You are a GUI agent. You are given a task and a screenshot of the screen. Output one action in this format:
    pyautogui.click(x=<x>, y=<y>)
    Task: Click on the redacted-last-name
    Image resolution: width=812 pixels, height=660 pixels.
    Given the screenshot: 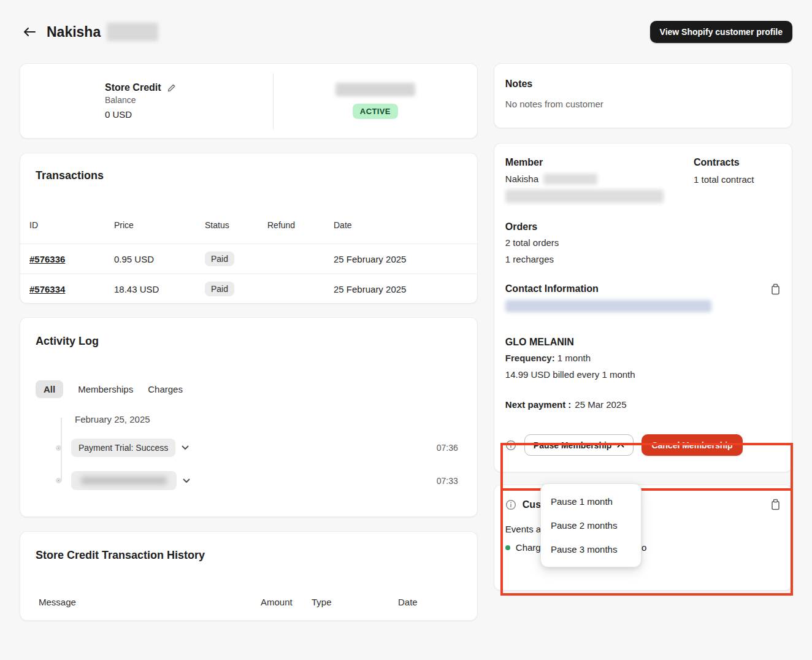 What is the action you would take?
    pyautogui.click(x=132, y=32)
    